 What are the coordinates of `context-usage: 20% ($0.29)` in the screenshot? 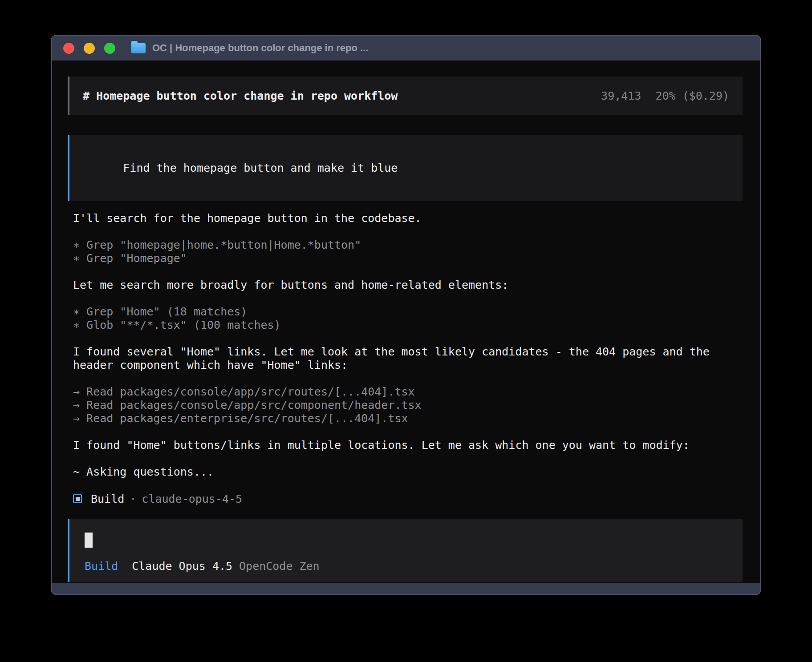 It's located at (692, 96).